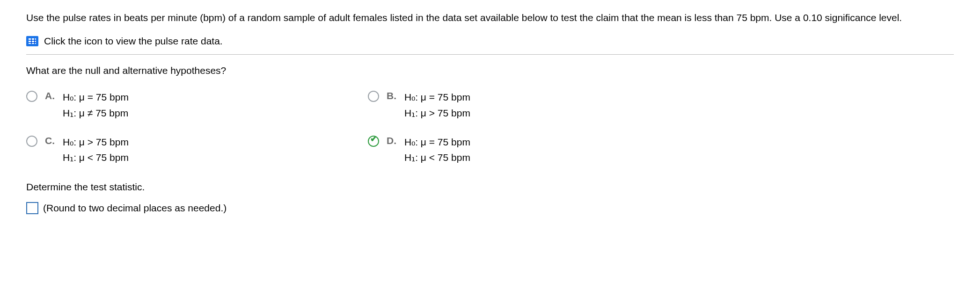 This screenshot has width=980, height=289. Describe the element at coordinates (95, 113) in the screenshot. I see `option-a-h1: H₁: μ ≠ 75 bpm` at that location.